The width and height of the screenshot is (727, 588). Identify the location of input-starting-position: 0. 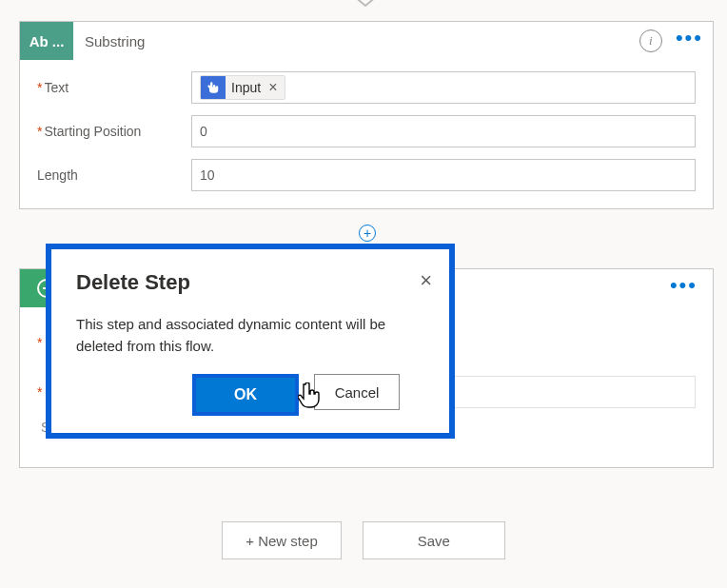
(443, 131).